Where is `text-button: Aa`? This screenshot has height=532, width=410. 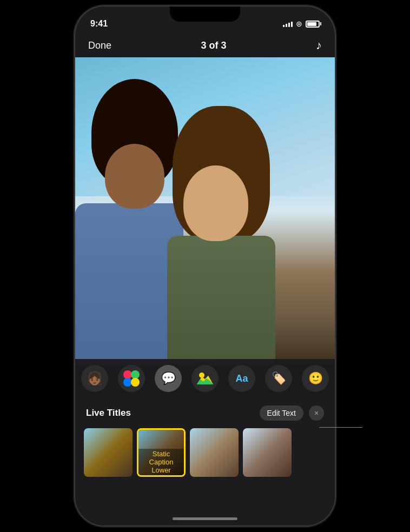 text-button: Aa is located at coordinates (242, 378).